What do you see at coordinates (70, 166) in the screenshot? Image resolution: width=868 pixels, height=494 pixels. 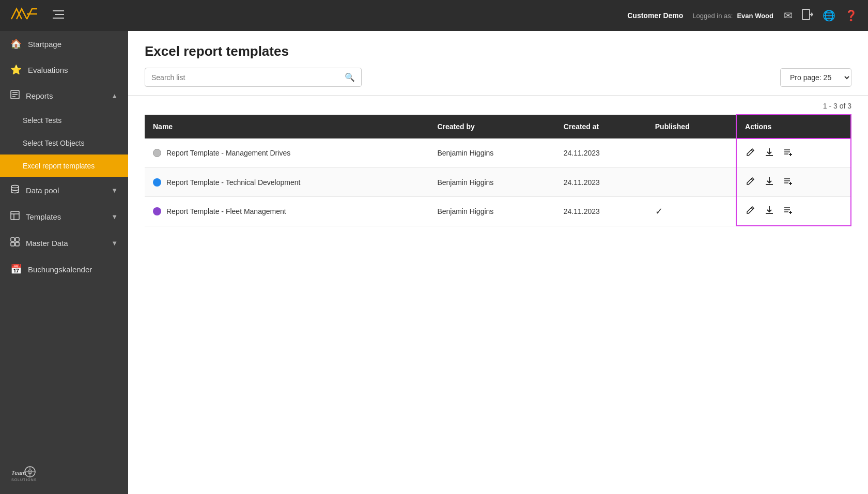 I see `sidebar-label-excel-report-templates: Excel report templates` at bounding box center [70, 166].